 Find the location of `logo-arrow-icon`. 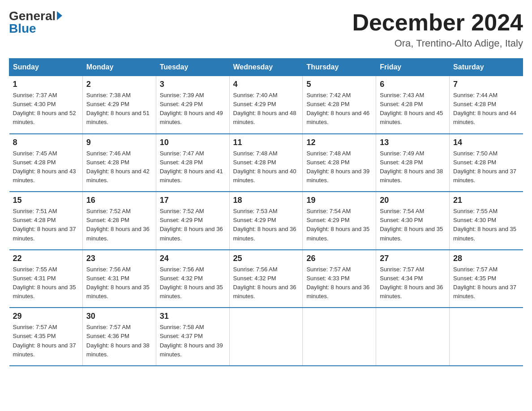

logo-arrow-icon is located at coordinates (60, 16).